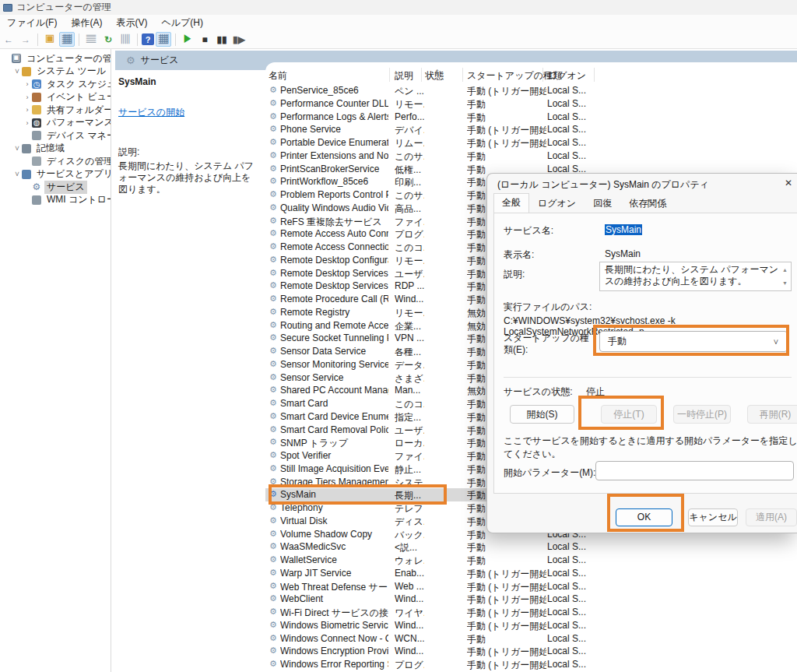  What do you see at coordinates (404, 76) in the screenshot?
I see `column-description: 説明` at bounding box center [404, 76].